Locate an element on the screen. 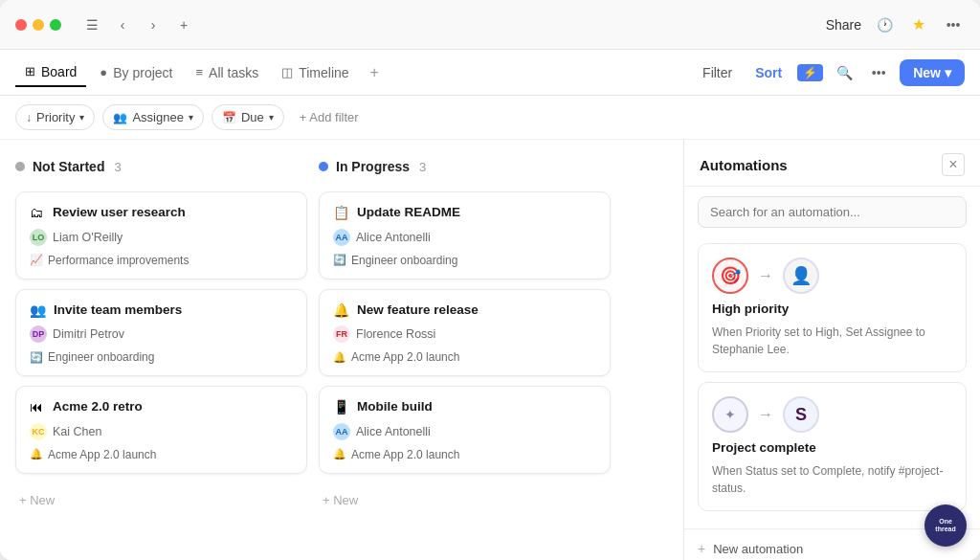  in-progress-title: In Progress is located at coordinates (373, 167).